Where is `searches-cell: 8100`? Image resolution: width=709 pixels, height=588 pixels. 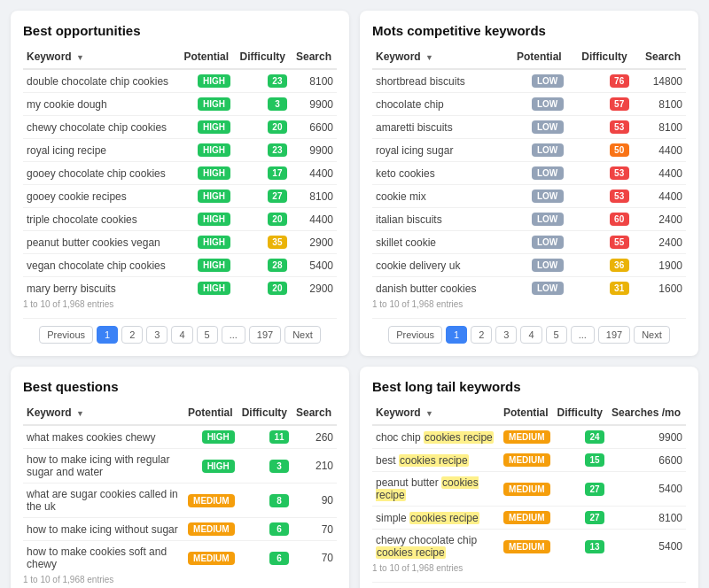
searches-cell: 8100 is located at coordinates (314, 197).